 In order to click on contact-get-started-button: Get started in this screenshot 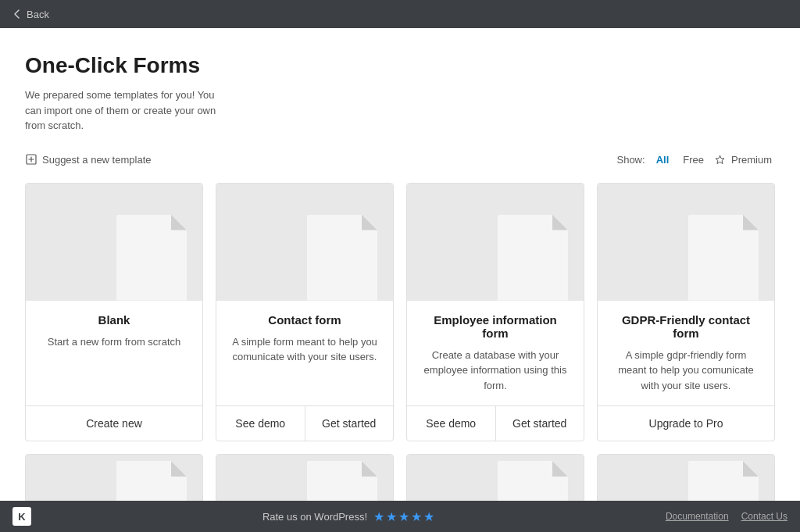, I will do `click(349, 423)`.